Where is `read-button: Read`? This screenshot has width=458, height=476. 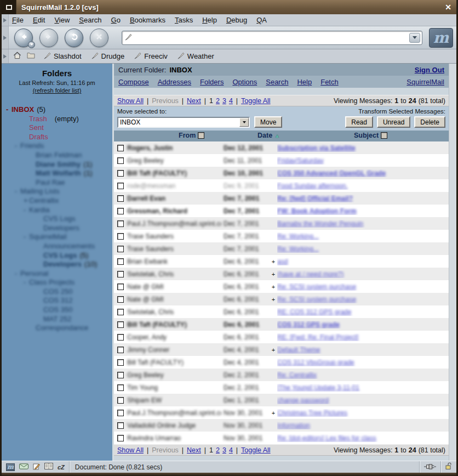 read-button: Read is located at coordinates (359, 122).